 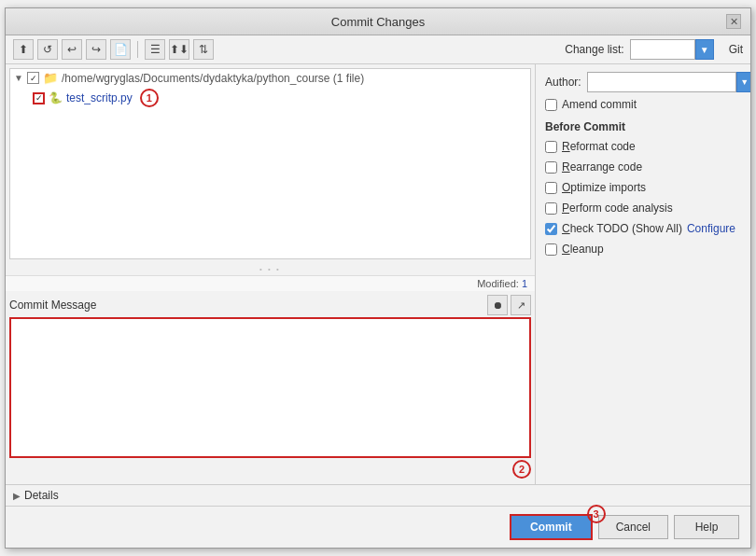 What do you see at coordinates (525, 284) in the screenshot?
I see `modified-count: 1` at bounding box center [525, 284].